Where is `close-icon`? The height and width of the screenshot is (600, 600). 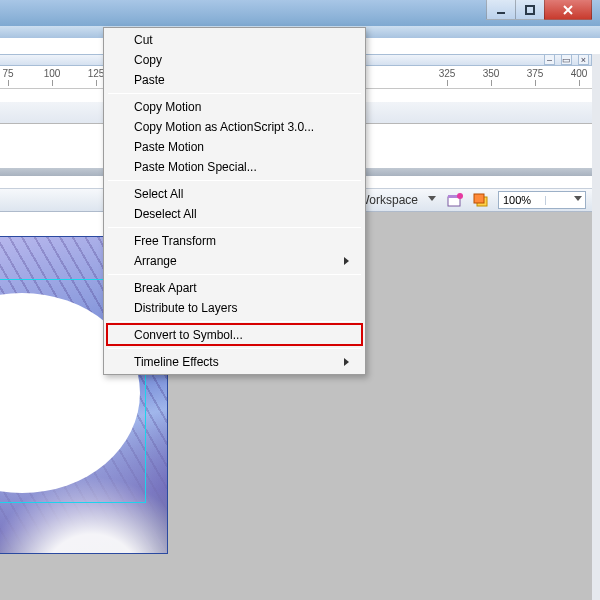 close-icon is located at coordinates (568, 10).